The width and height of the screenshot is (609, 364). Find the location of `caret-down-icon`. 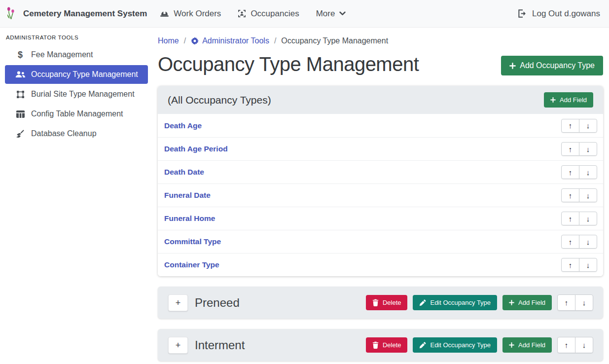

caret-down-icon is located at coordinates (342, 14).